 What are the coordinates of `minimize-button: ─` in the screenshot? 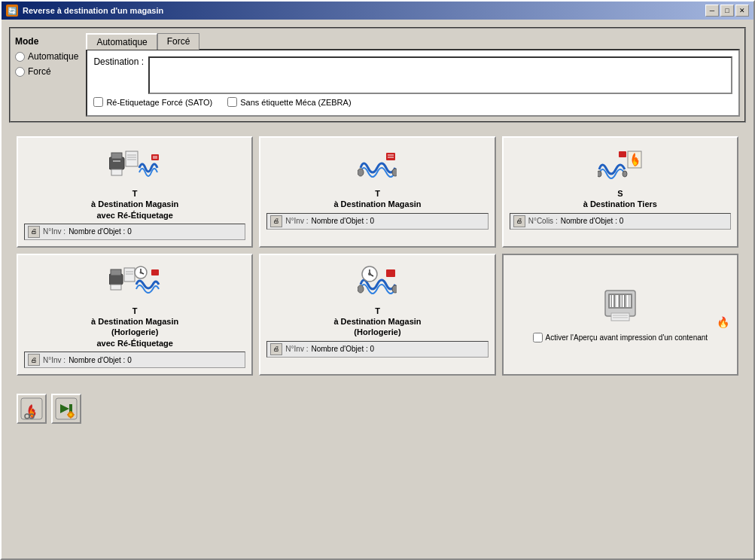 It's located at (712, 11).